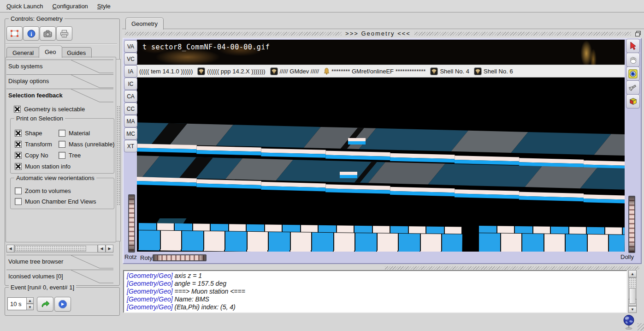  I want to click on toolbar-item-gmdev: ///// GMdev /////, so click(295, 71).